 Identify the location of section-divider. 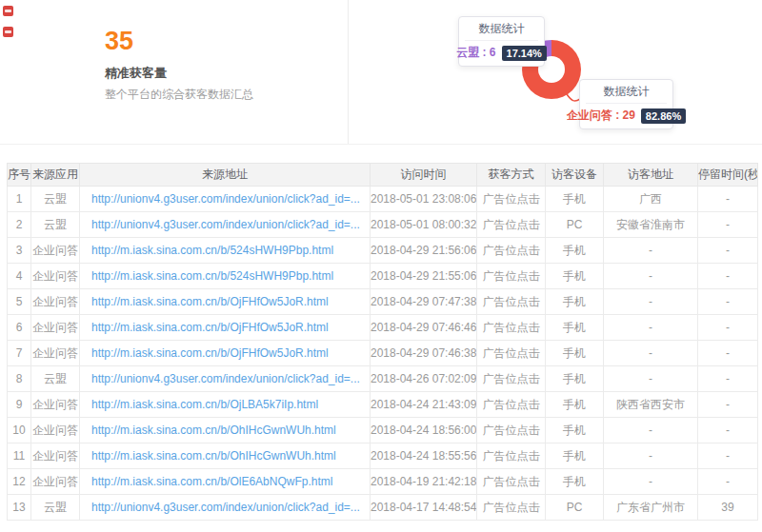
(381, 145).